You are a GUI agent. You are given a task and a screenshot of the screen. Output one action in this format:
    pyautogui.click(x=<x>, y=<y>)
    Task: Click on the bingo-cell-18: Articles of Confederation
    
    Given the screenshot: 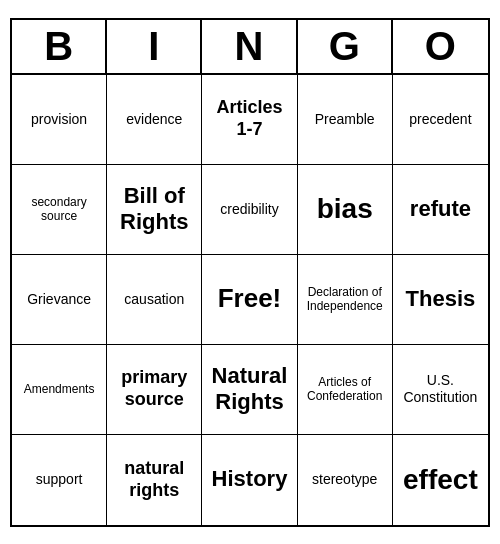 What is the action you would take?
    pyautogui.click(x=346, y=390)
    